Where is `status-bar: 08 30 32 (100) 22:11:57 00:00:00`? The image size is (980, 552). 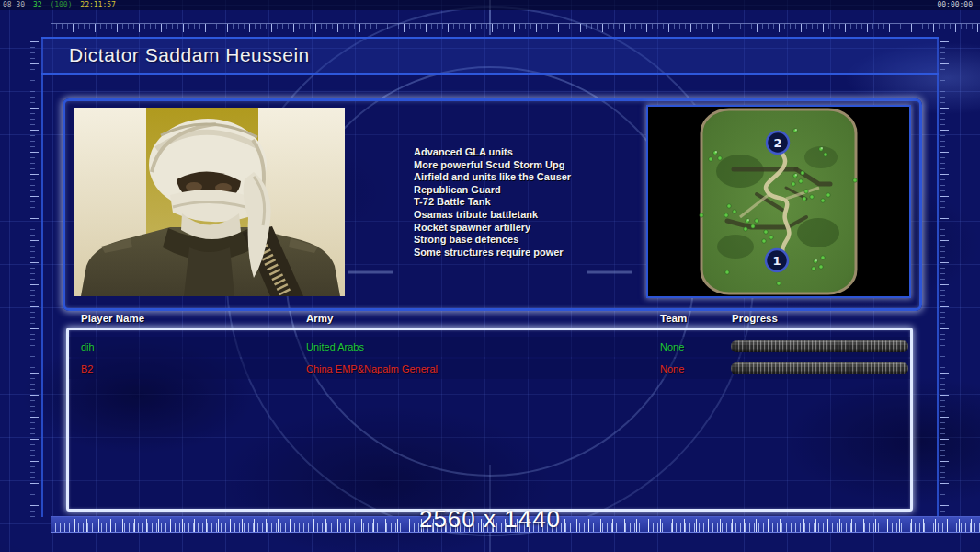 status-bar: 08 30 32 (100) 22:11:57 00:00:00 is located at coordinates (490, 6).